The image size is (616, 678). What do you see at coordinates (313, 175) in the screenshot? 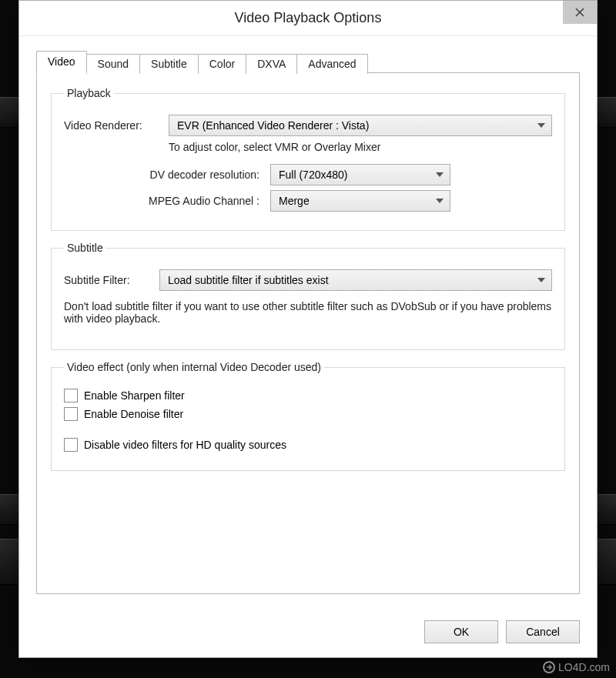
I see `select-value: Full (720x480)` at bounding box center [313, 175].